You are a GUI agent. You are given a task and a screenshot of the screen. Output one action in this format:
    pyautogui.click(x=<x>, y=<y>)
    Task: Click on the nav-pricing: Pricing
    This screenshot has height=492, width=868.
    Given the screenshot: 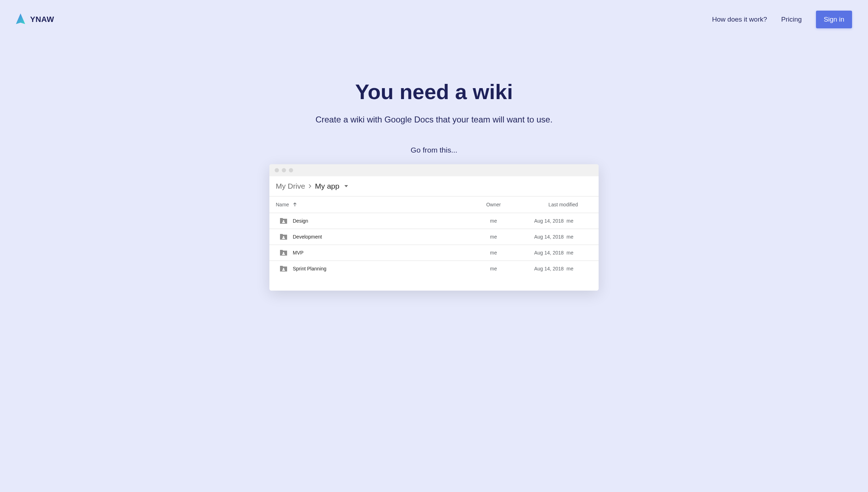 What is the action you would take?
    pyautogui.click(x=792, y=19)
    